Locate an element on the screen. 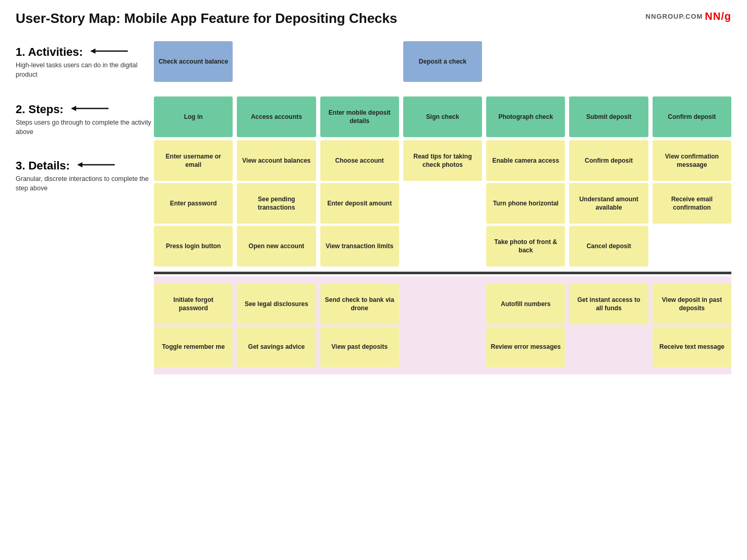  card-get-instant-access: Get instant access to all funds is located at coordinates (608, 304).